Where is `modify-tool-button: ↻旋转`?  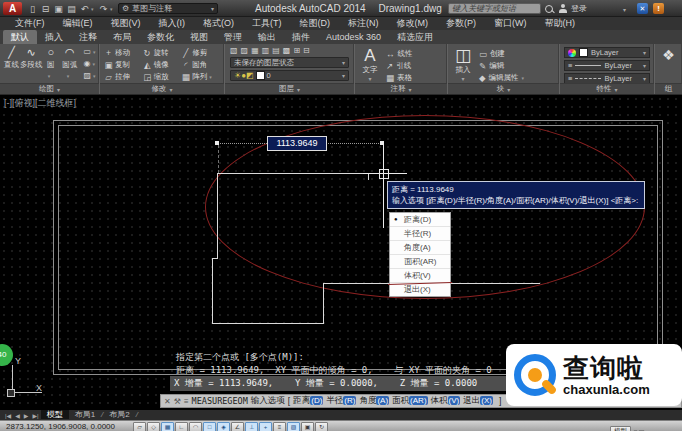 modify-tool-button: ↻旋转 is located at coordinates (162, 53).